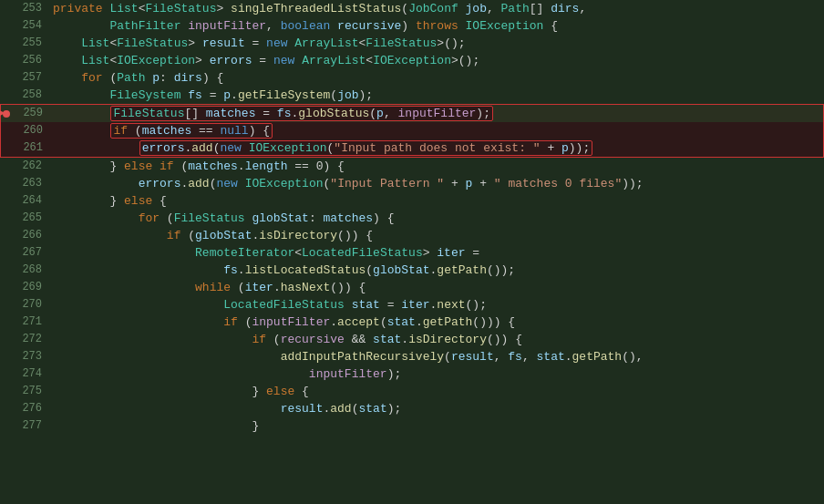  Describe the element at coordinates (32, 392) in the screenshot. I see `line-number: 275` at that location.